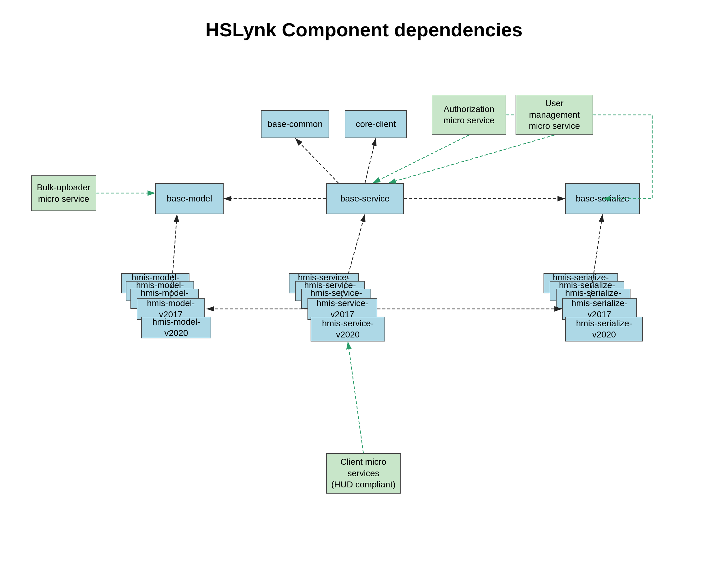 This screenshot has width=728, height=574. Describe the element at coordinates (295, 124) in the screenshot. I see `base-common-box: base-common` at that location.